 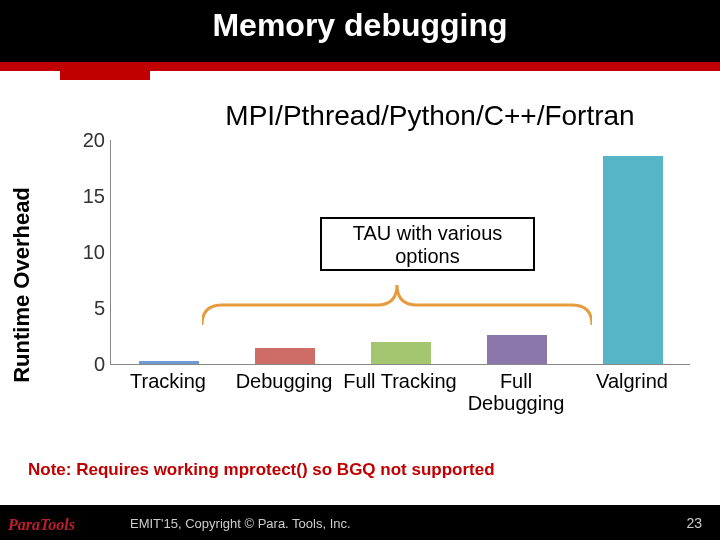 What do you see at coordinates (632, 381) in the screenshot?
I see `x-category: Valgrind` at bounding box center [632, 381].